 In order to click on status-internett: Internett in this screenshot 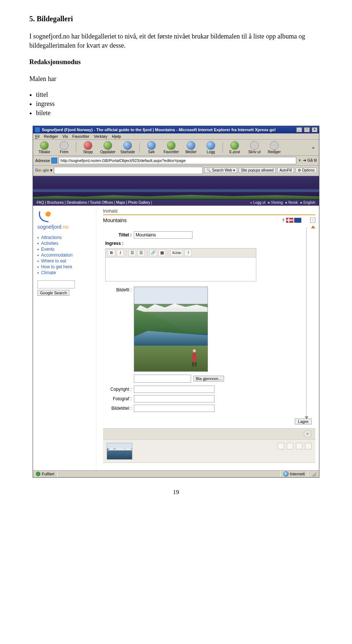, I will do `click(297, 474)`.